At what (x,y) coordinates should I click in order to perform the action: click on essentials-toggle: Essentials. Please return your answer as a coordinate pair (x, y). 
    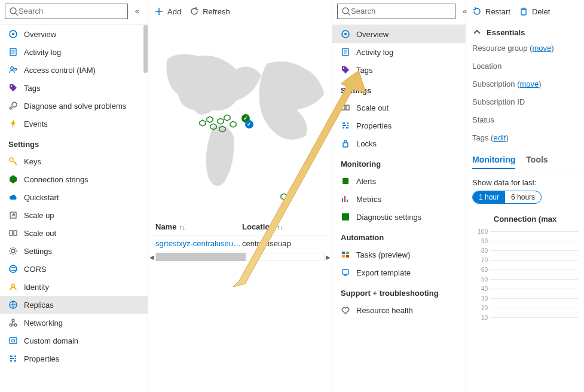
    Looking at the image, I should click on (525, 32).